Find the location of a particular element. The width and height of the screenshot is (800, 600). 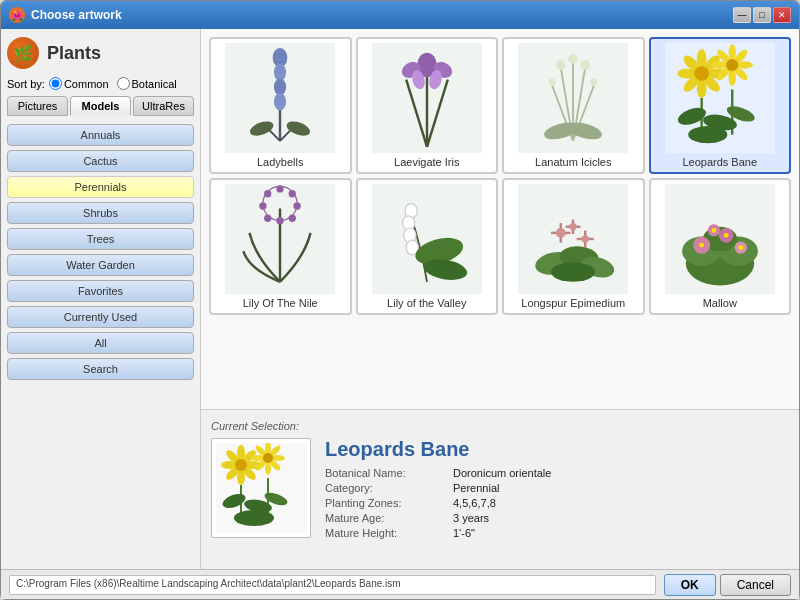

title-bar: 🌺 Choose artwork — □ ✕ is located at coordinates (400, 15).